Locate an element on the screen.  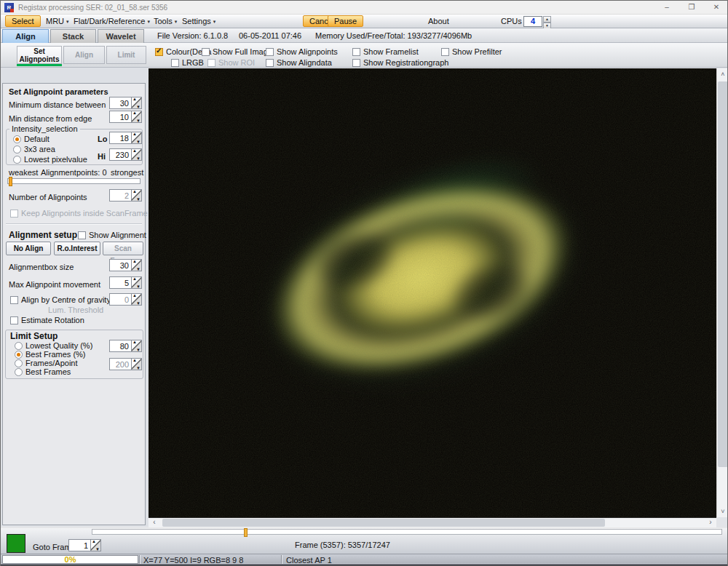
intensity-slider is located at coordinates (74, 181).